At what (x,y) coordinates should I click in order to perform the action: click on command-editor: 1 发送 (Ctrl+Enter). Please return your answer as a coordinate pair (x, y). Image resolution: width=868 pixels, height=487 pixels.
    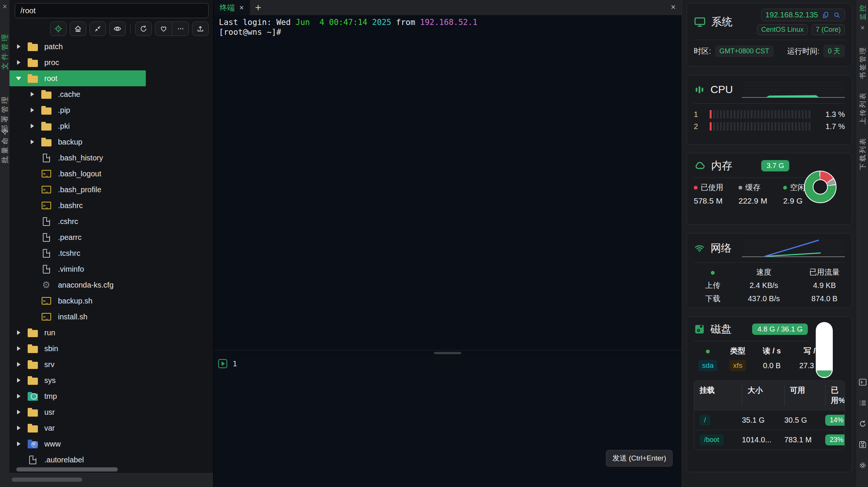
    Looking at the image, I should click on (448, 421).